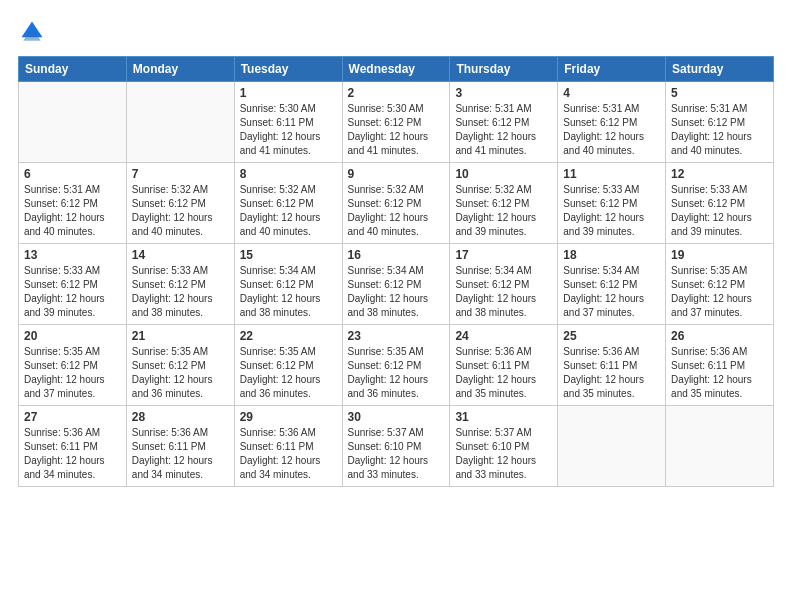 This screenshot has height=612, width=792. What do you see at coordinates (720, 70) in the screenshot?
I see `weekday-header: Saturday` at bounding box center [720, 70].